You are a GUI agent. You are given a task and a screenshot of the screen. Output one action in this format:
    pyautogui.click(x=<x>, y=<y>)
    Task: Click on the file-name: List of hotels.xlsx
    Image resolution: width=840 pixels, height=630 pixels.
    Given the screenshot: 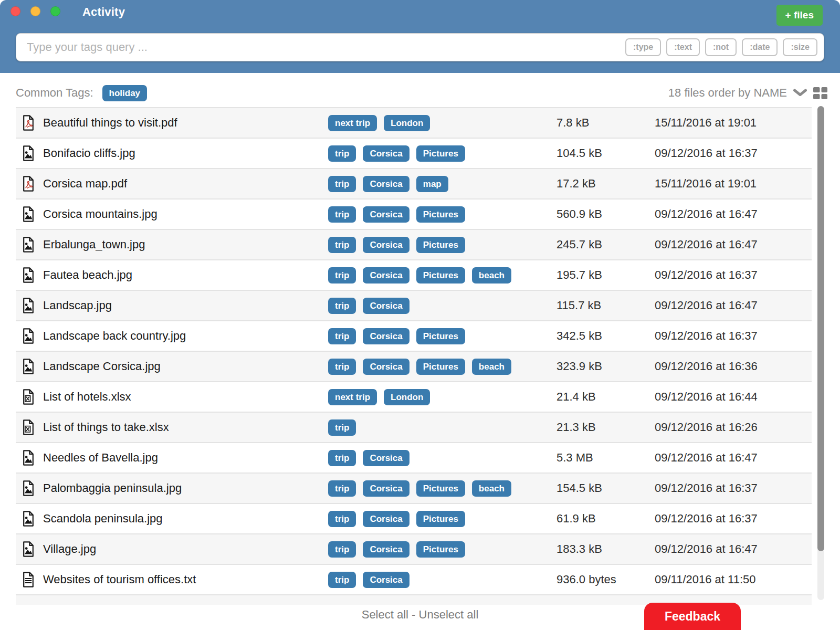 What is the action you would take?
    pyautogui.click(x=186, y=397)
    